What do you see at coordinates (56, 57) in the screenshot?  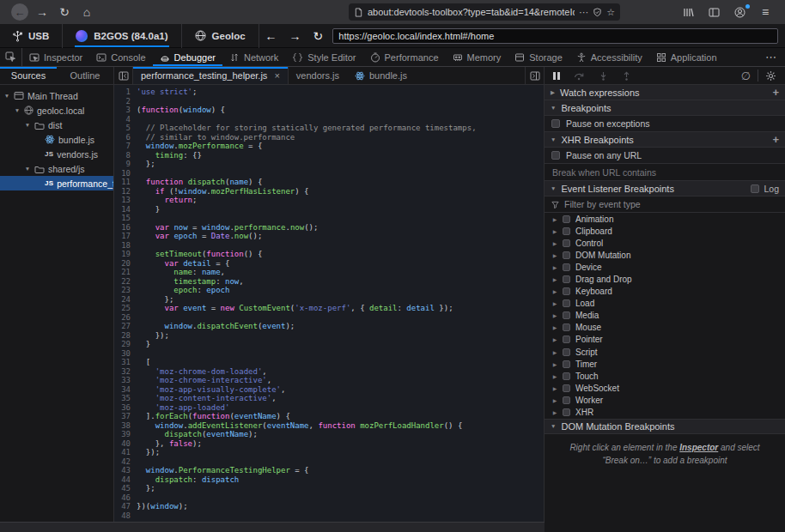 I see `devtools-tab-inspector: Inspector` at bounding box center [56, 57].